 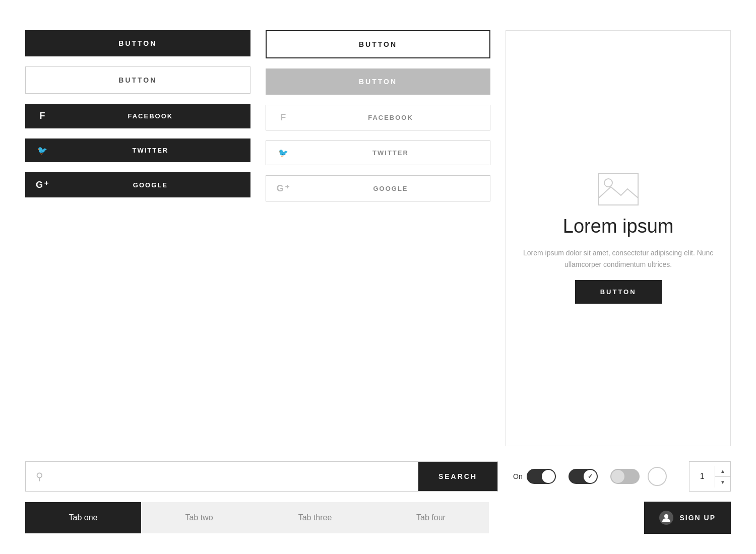 I want to click on tab-three: Tab three, so click(x=315, y=518).